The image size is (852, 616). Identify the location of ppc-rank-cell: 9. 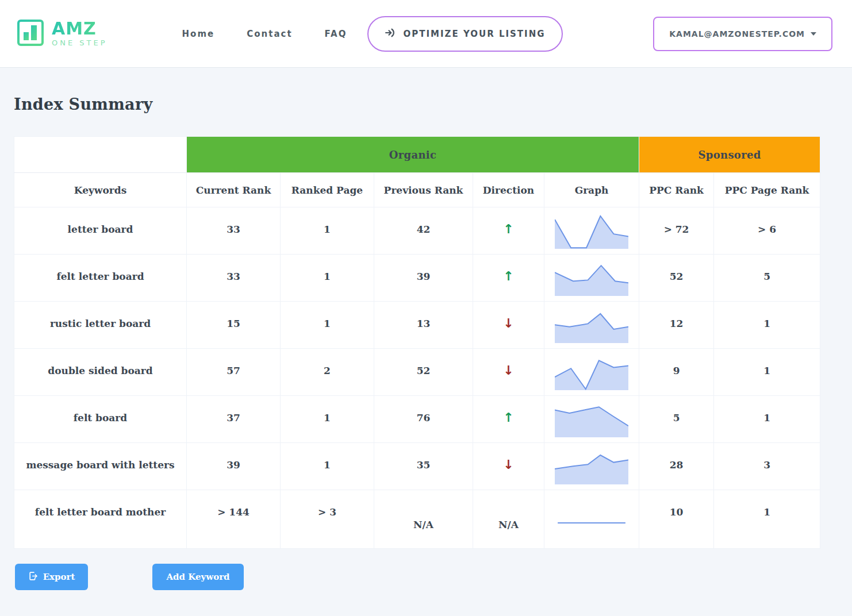
(677, 372).